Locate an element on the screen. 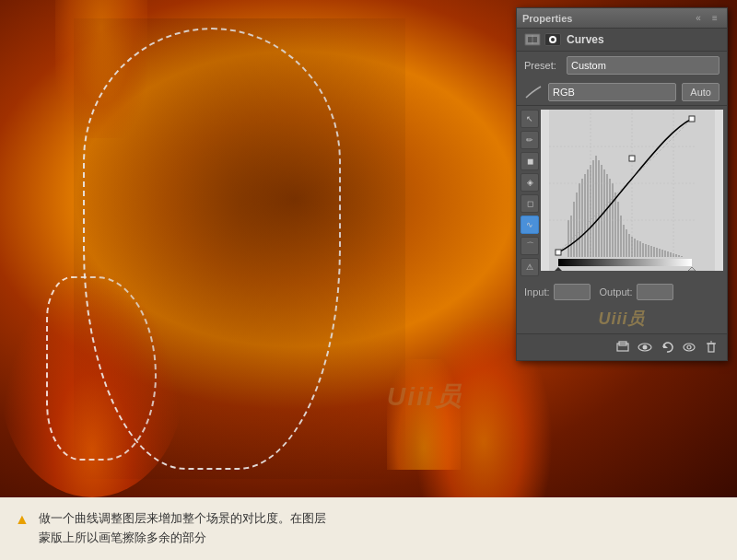 The width and height of the screenshot is (737, 560). curves-area: ↖ ✏ ◼ ◈ ◻ ∿ ⌒ ⚠ is located at coordinates (622, 193).